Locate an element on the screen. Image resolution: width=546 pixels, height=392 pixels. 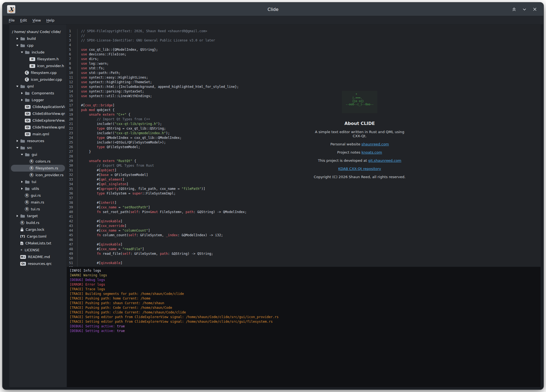
tree-item-filesystem-h: Hfilesystem.h is located at coordinates (38, 59).